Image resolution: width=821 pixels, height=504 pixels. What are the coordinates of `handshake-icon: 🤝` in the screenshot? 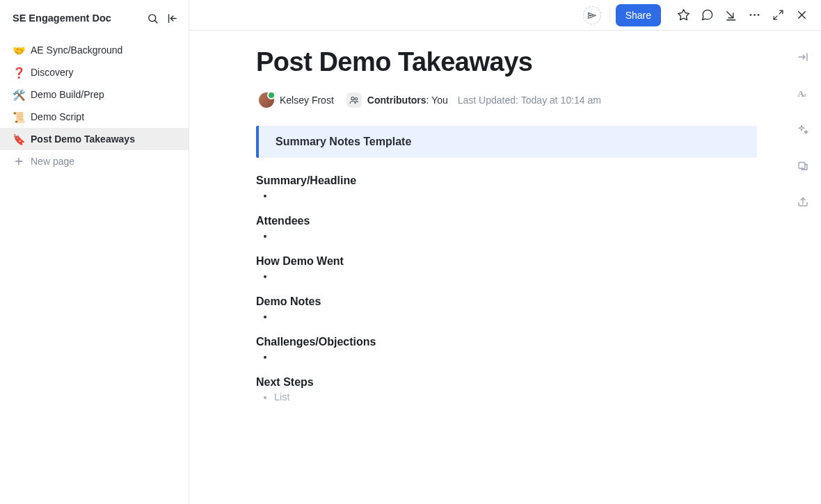 It's located at (19, 50).